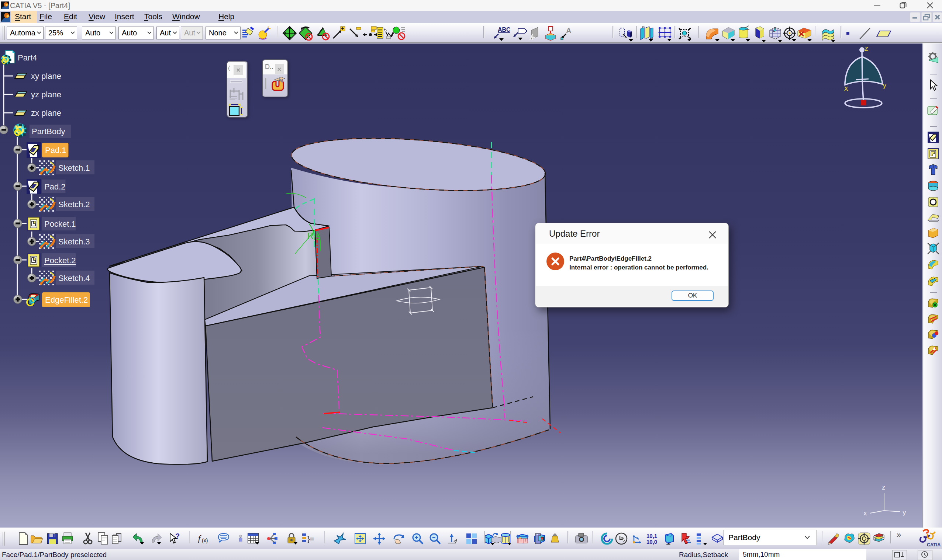 The width and height of the screenshot is (942, 560). What do you see at coordinates (74, 278) in the screenshot?
I see `svg-text: Sketch.4` at bounding box center [74, 278].